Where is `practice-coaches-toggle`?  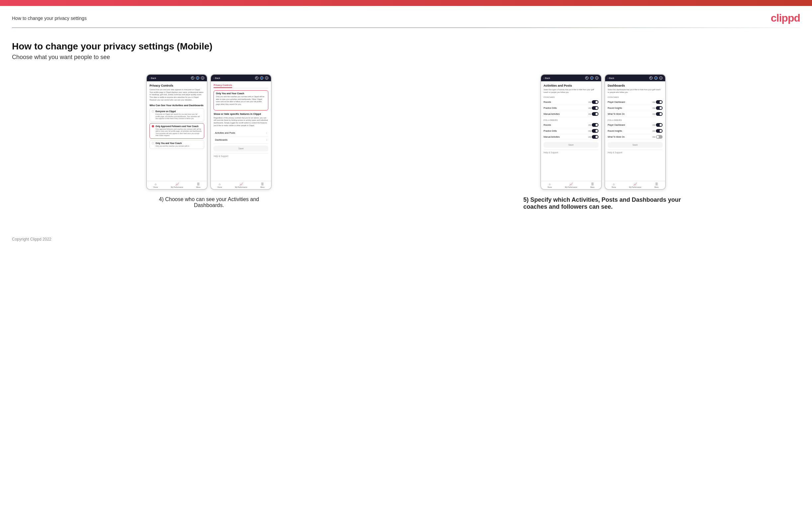 practice-coaches-toggle is located at coordinates (595, 108).